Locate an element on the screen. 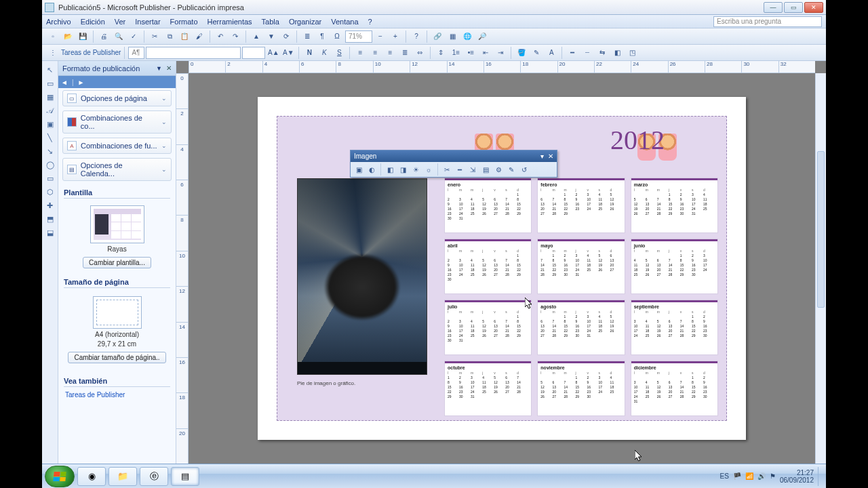 The height and width of the screenshot is (488, 868). month-card-7: juliolmmjvsd1234567891011121314151617181… is located at coordinates (488, 327).